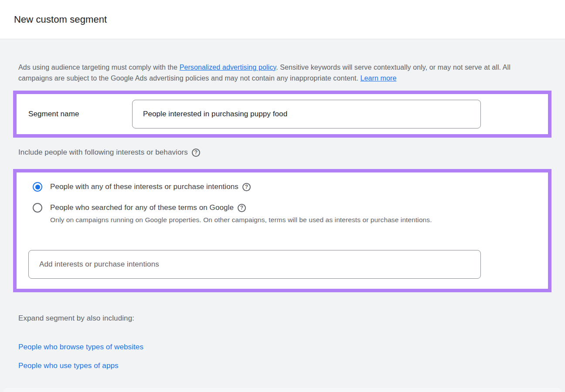  Describe the element at coordinates (282, 366) in the screenshot. I see `use-apps-link: People who use types of apps` at that location.